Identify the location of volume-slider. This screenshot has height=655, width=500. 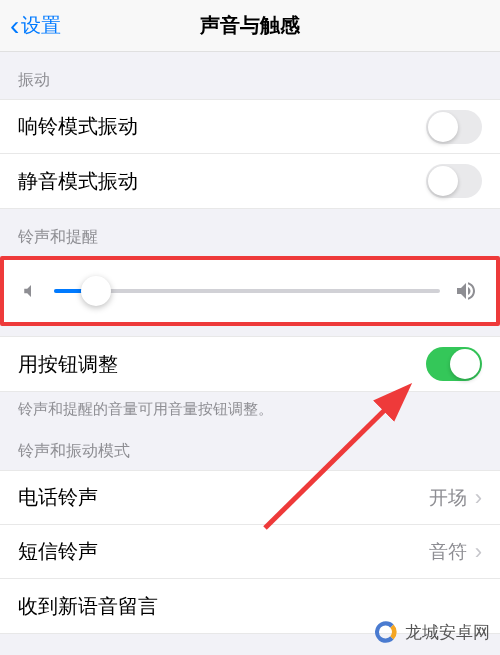
(247, 291).